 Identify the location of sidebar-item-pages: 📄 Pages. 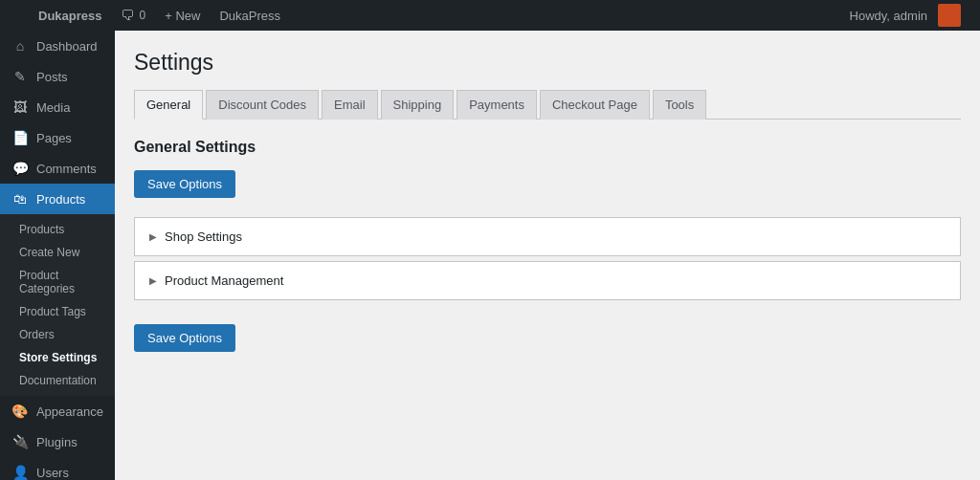
(57, 138).